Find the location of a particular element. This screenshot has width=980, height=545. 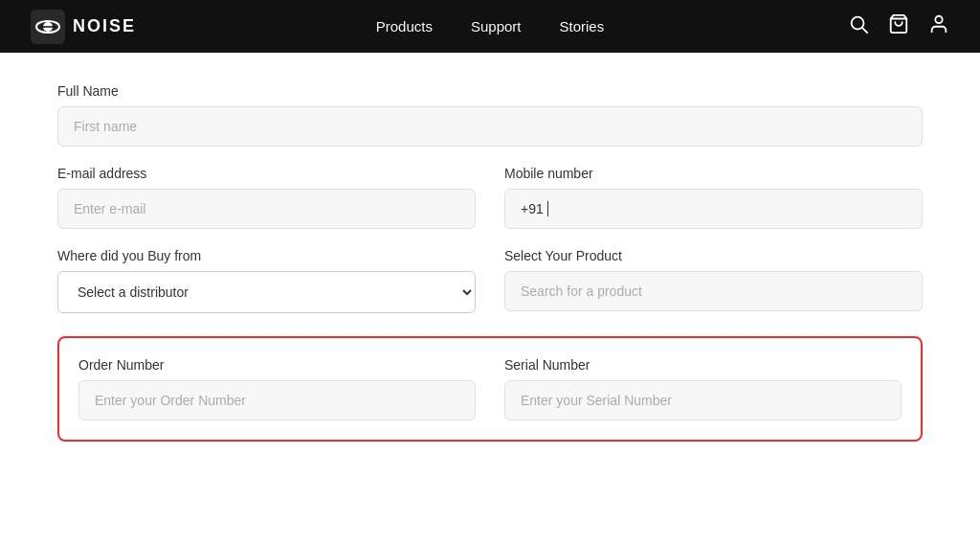

nav-link-stories: Stories is located at coordinates (582, 27).